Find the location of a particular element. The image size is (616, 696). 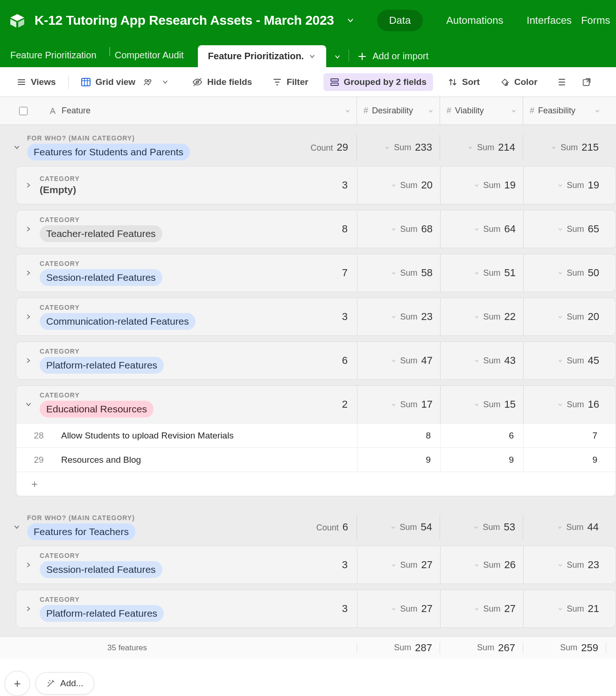

subgroup-header: CATEGORY Platform-related Features 3 Sum… is located at coordinates (316, 609).